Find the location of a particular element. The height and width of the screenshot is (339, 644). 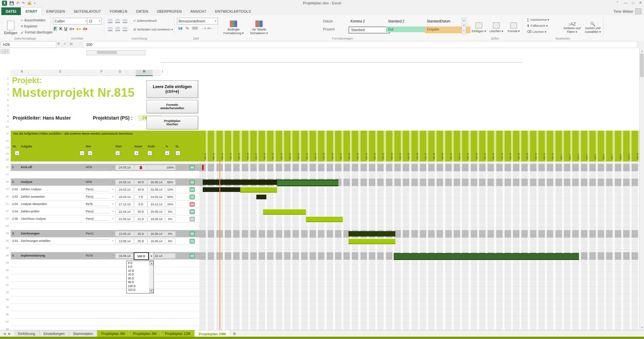

row-id-cell: 2.04 is located at coordinates (16, 211).